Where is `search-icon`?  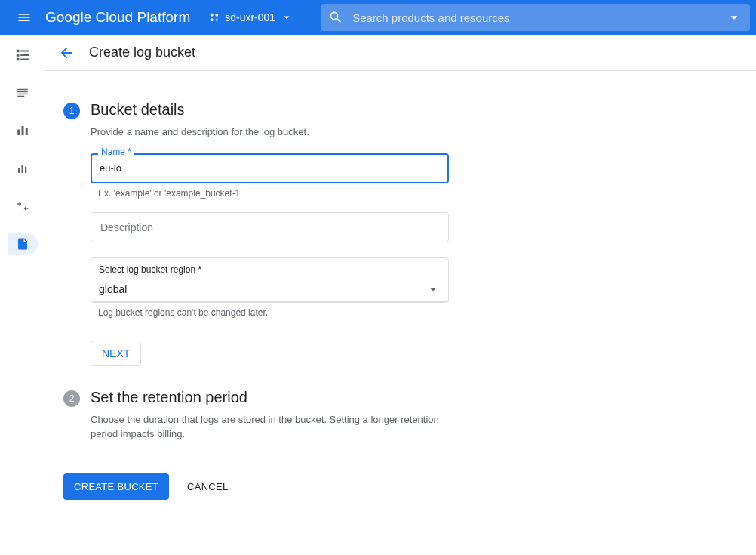
search-icon is located at coordinates (336, 17).